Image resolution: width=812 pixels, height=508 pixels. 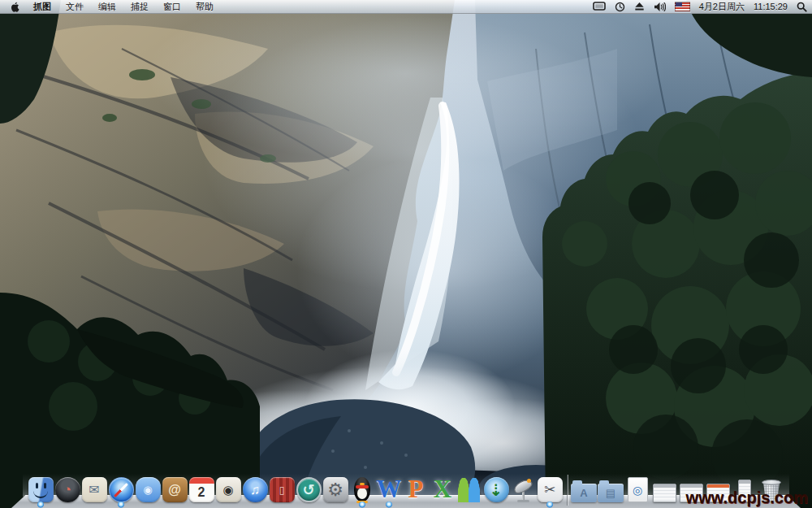 What do you see at coordinates (148, 489) in the screenshot?
I see `dock-item-ichat: ◉` at bounding box center [148, 489].